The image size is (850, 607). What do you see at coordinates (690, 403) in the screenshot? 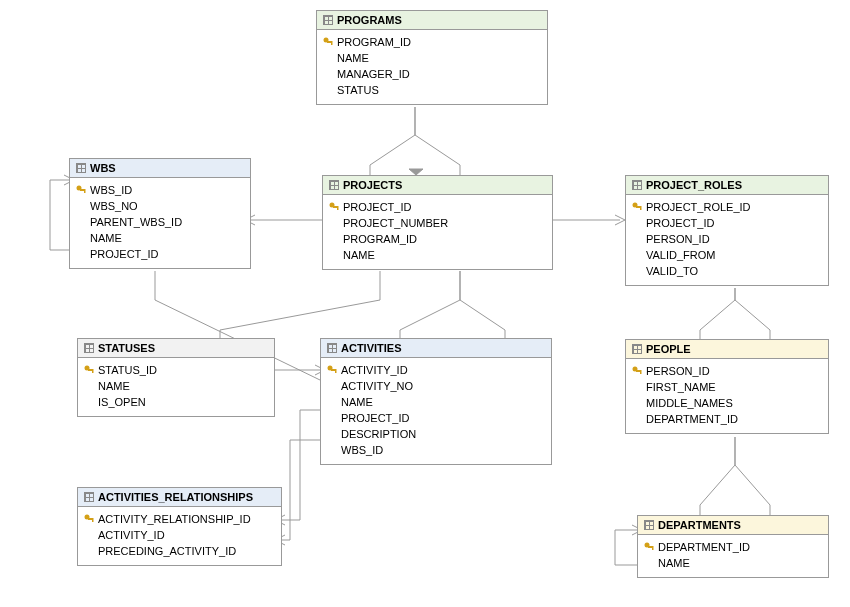
I see `column-label: MIDDLE_NAMES` at bounding box center [690, 403].